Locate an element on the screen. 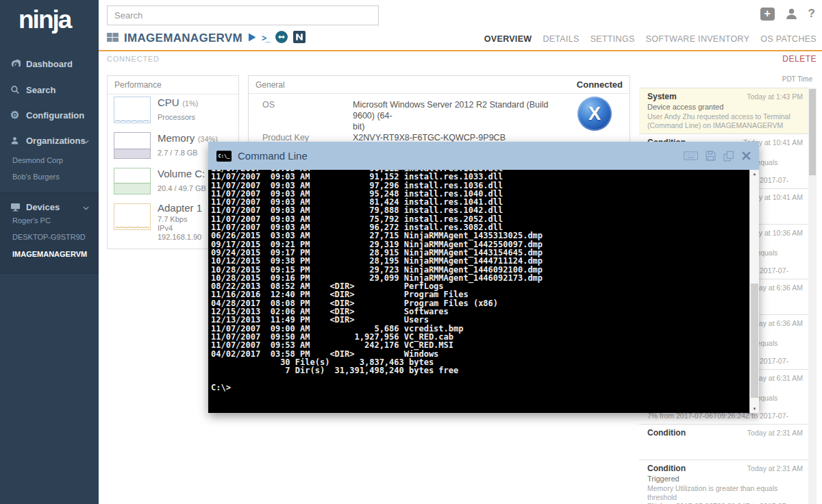  activity-entry: System Today at 1:43 PM Device access gr… is located at coordinates (723, 111).